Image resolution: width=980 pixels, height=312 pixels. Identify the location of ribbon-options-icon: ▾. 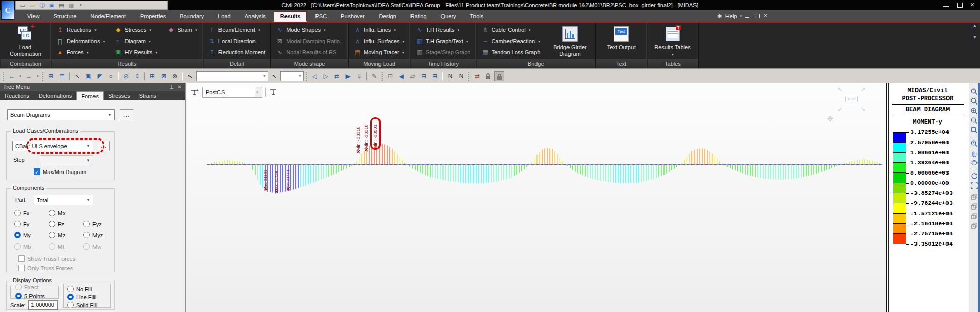
(975, 38).